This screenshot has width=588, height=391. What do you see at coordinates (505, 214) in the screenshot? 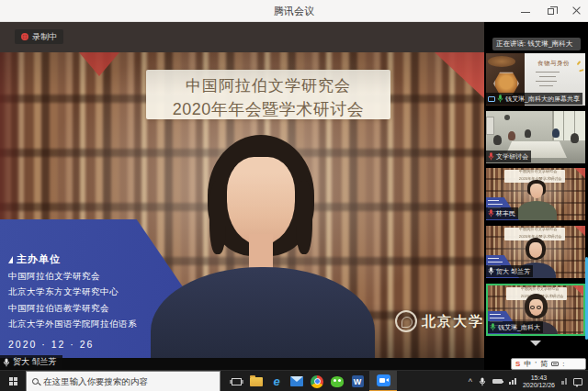
I see `participant-name: 林丰民` at bounding box center [505, 214].